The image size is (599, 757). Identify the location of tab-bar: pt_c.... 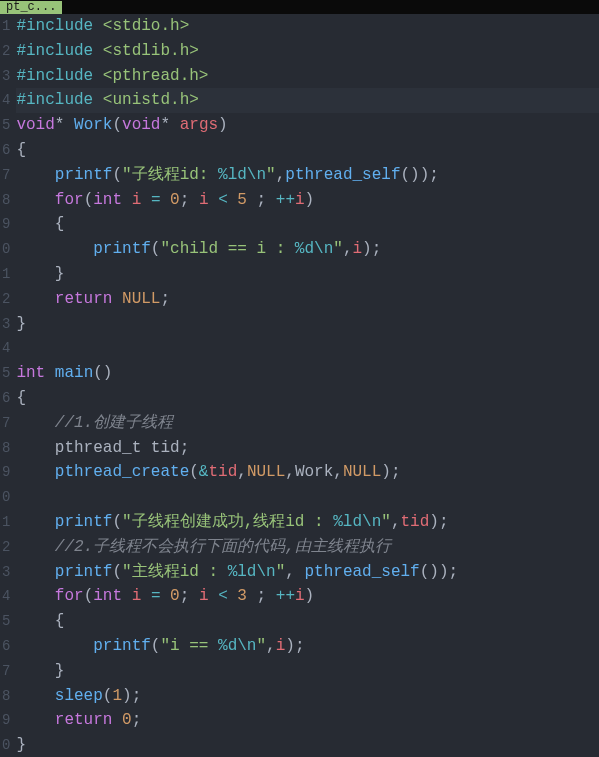
(300, 7).